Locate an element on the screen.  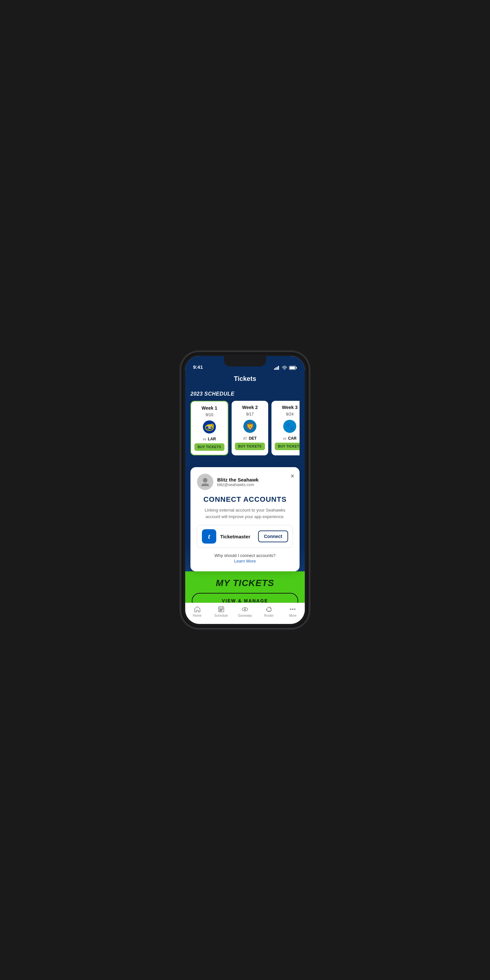
week-3-buy-button: BUY TICKETS is located at coordinates (287, 446).